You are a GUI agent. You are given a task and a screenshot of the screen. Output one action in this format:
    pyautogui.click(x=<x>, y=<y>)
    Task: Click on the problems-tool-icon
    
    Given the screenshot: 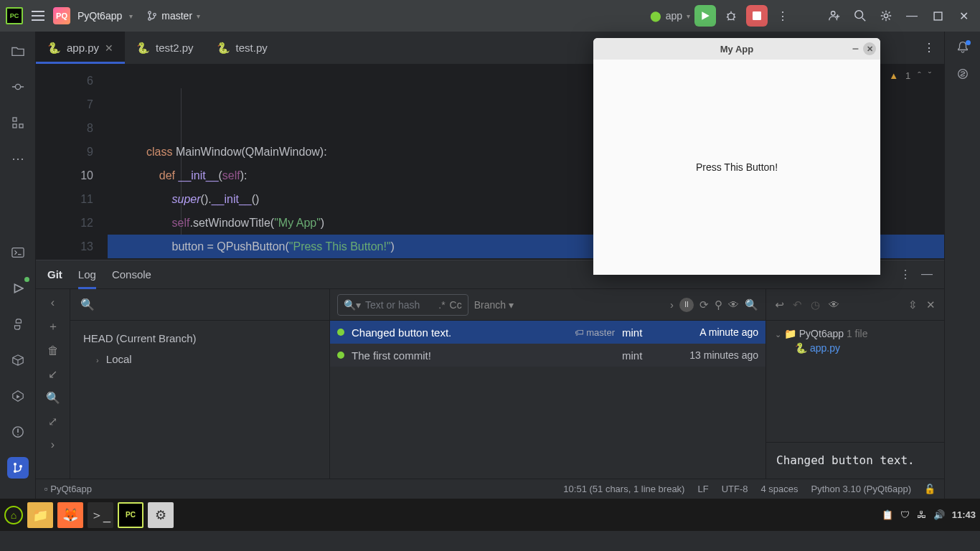 What is the action you would take?
    pyautogui.click(x=18, y=432)
    